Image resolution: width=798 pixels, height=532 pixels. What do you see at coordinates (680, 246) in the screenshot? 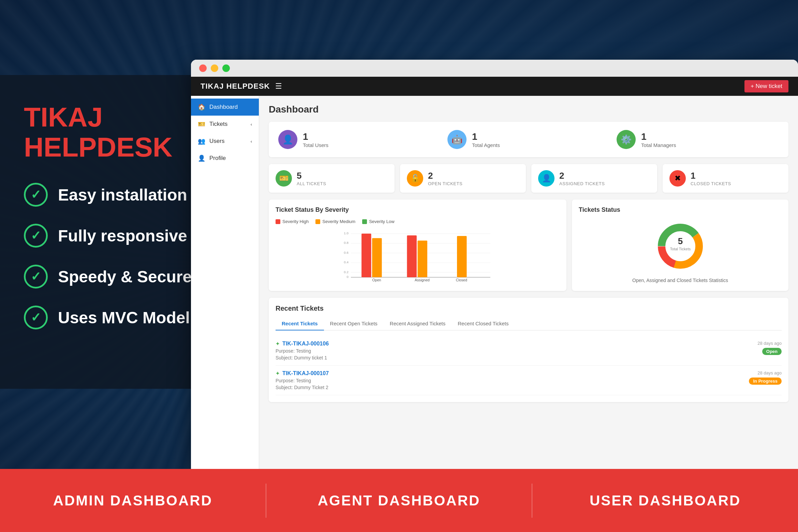
I see `donut-svg: 5 Total Tickets` at bounding box center [680, 246].